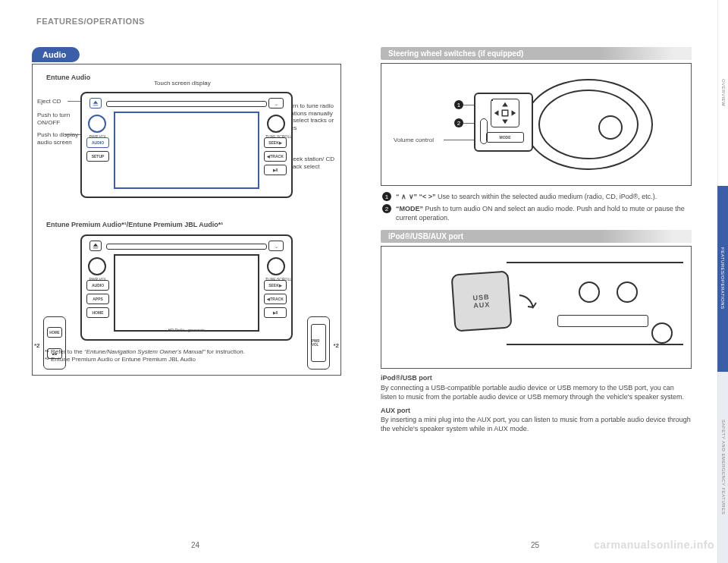 The image size is (728, 563). I want to click on home-button-side: HOME, so click(55, 332).